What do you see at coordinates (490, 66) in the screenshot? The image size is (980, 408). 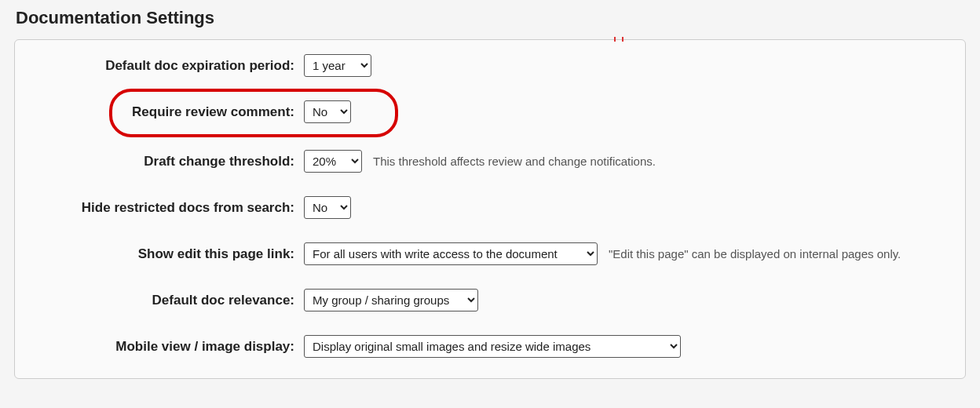 I see `setting-row-default-expiration: Default doc expiration period: 1 year` at bounding box center [490, 66].